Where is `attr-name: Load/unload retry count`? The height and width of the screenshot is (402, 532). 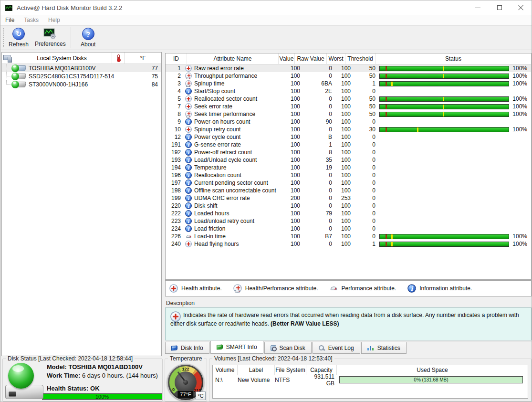
attr-name: Load/unload retry count is located at coordinates (237, 221).